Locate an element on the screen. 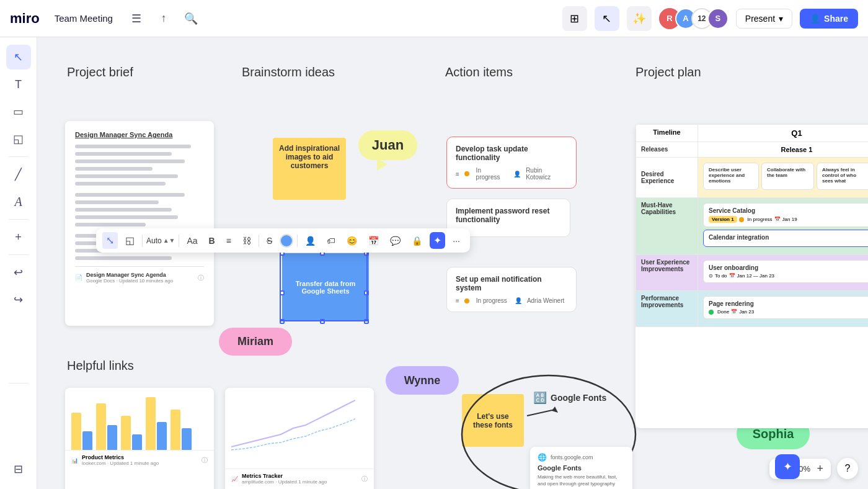  tb-magic: ✦ is located at coordinates (438, 241).